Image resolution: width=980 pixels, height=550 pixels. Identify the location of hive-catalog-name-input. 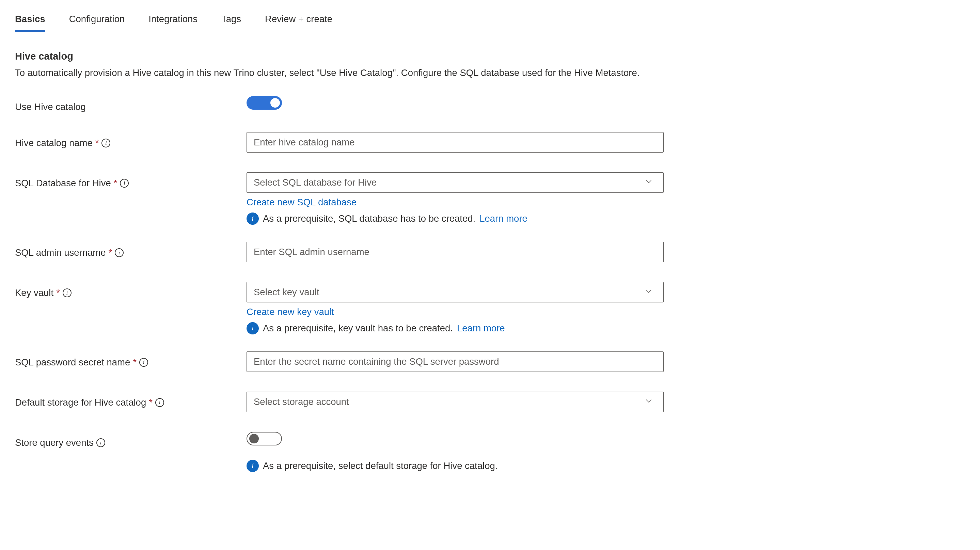
(455, 142).